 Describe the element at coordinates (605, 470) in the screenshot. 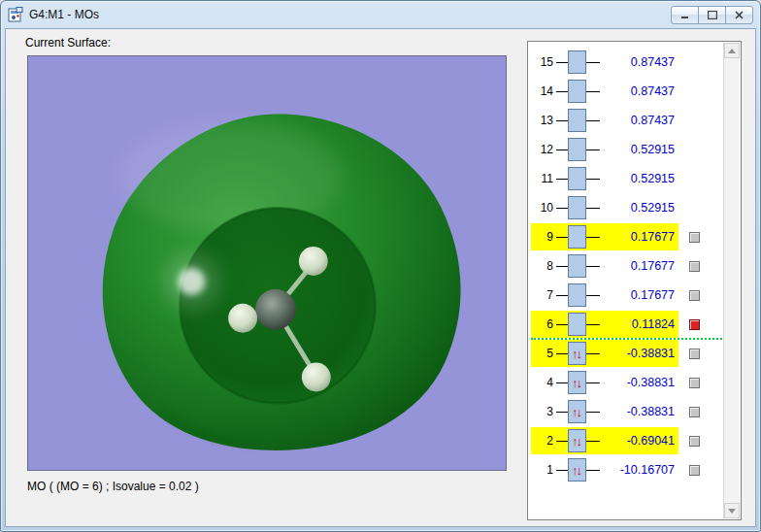

I see `mo-row-body: 1 ↑↓ -10.16707` at that location.